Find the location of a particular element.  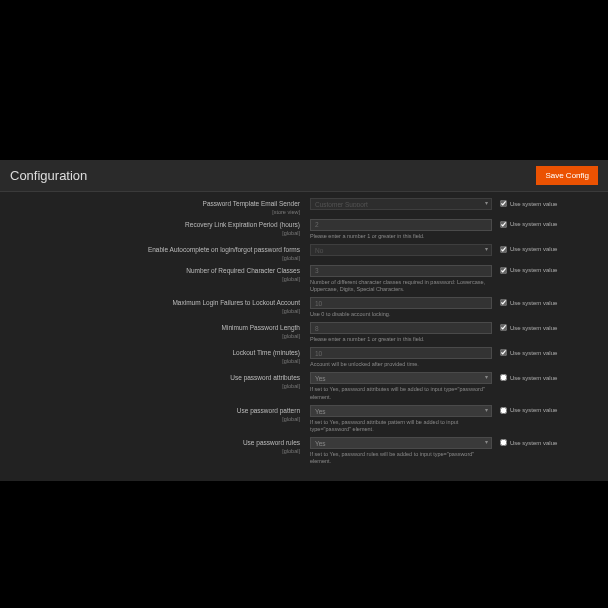

field-label: Maximum Login Failures to Lockout Accoun… is located at coordinates (155, 303).